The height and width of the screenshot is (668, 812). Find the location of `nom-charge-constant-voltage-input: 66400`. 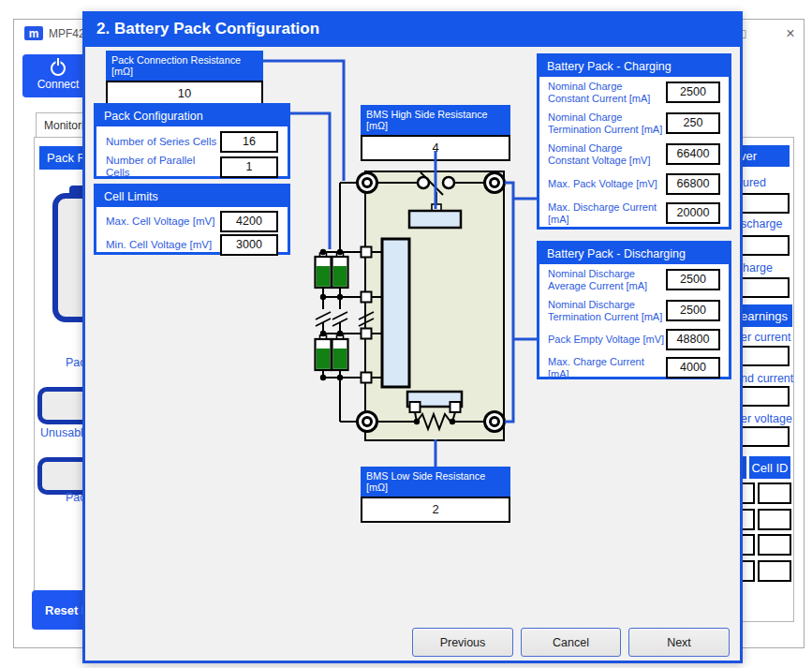

nom-charge-constant-voltage-input: 66400 is located at coordinates (693, 154).